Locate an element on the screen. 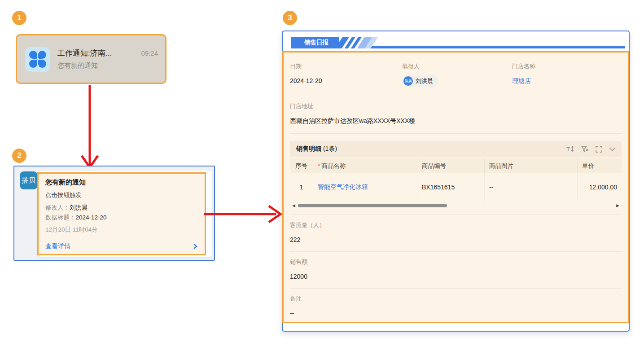 Image resolution: width=644 pixels, height=346 pixels. address-label: 门店地址 is located at coordinates (456, 106).